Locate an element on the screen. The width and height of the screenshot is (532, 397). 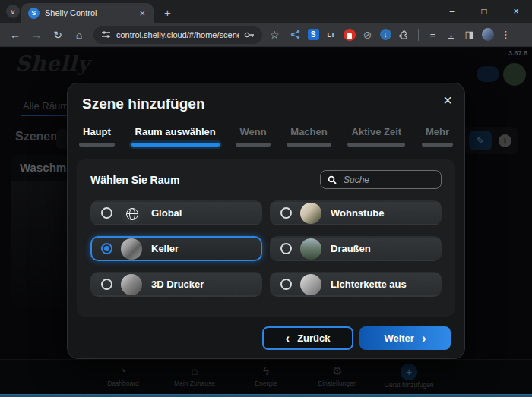
password-key-icon is located at coordinates (249, 35).